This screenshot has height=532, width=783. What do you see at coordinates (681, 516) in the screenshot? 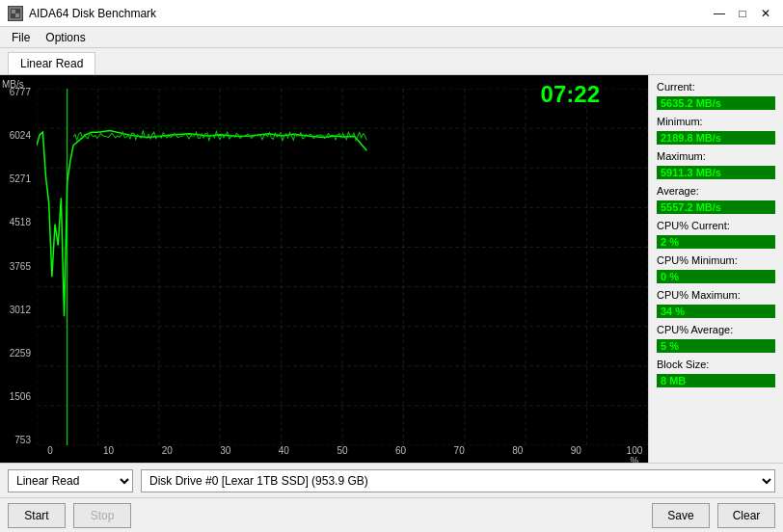
I see `save-button: Save` at bounding box center [681, 516].